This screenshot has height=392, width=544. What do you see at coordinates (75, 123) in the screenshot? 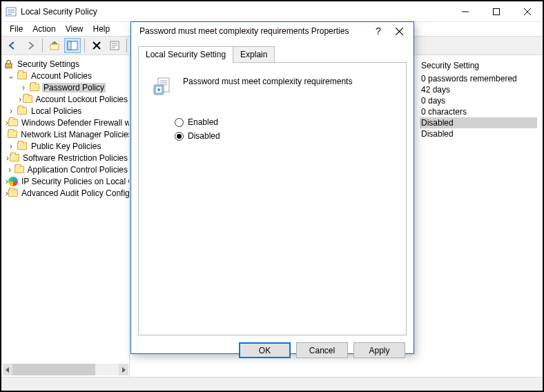
I see `tree-label: Windows Defender Firewall with Advanced …` at bounding box center [75, 123].